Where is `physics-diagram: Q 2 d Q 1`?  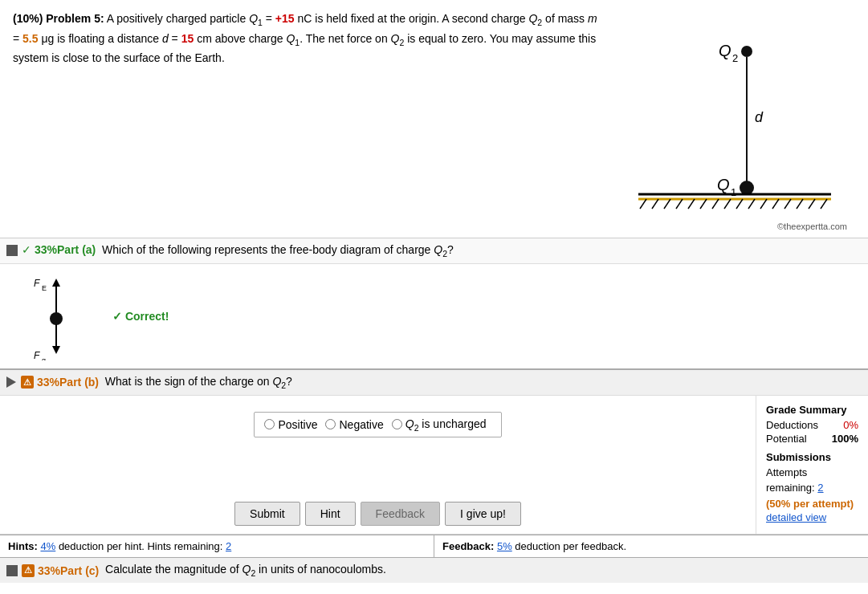
physics-diagram: Q 2 d Q 1 is located at coordinates (727, 114).